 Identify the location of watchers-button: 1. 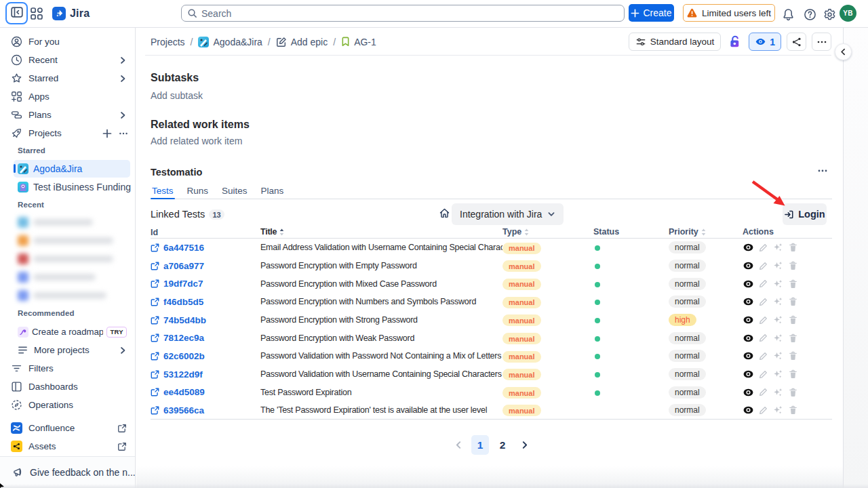
(765, 42).